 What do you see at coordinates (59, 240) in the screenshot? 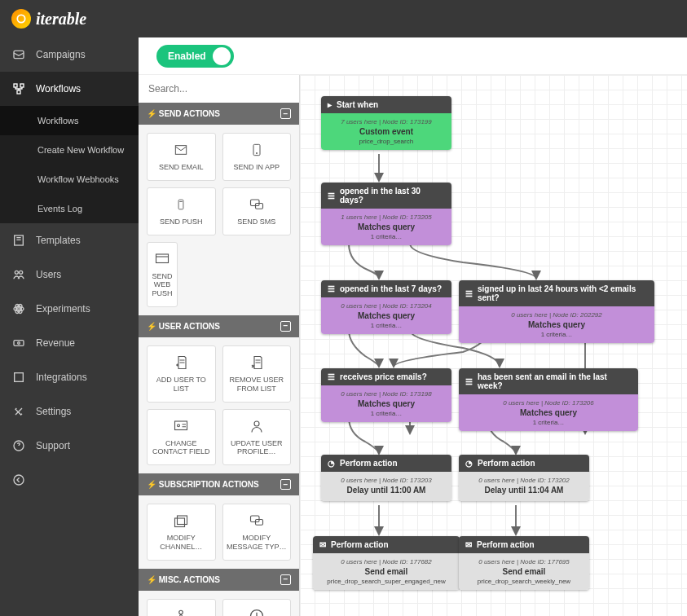
I see `sidebar-label: Templates` at bounding box center [59, 240].